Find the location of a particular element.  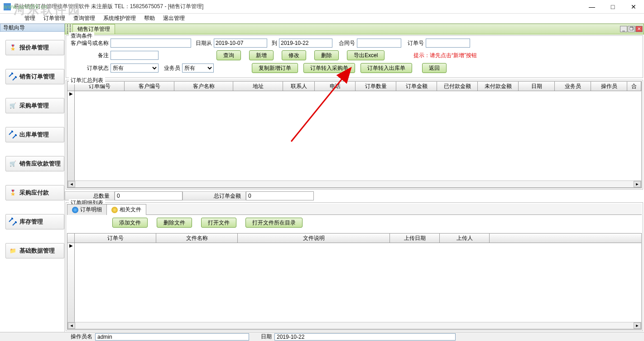

minimize-button: — is located at coordinates (592, 7).